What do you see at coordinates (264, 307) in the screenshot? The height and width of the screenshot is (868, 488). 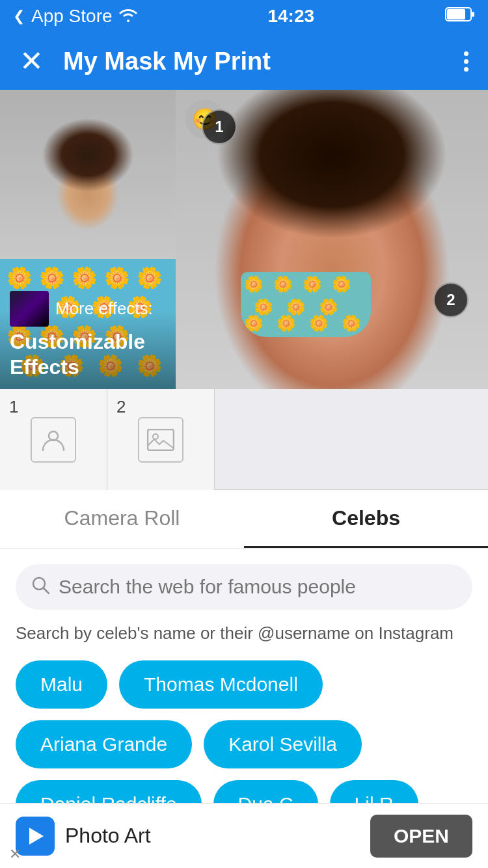 I see `mask-daisy-5: 🌼` at bounding box center [264, 307].